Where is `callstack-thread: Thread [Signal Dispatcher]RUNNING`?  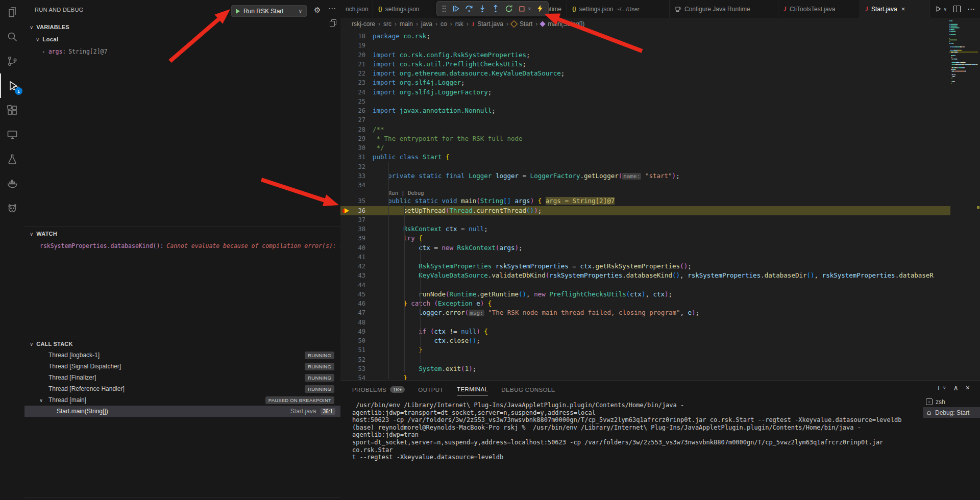 callstack-thread: Thread [Signal Dispatcher]RUNNING is located at coordinates (183, 366).